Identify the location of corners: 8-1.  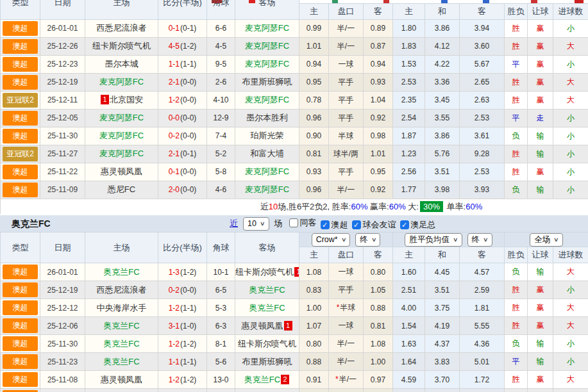
(221, 344).